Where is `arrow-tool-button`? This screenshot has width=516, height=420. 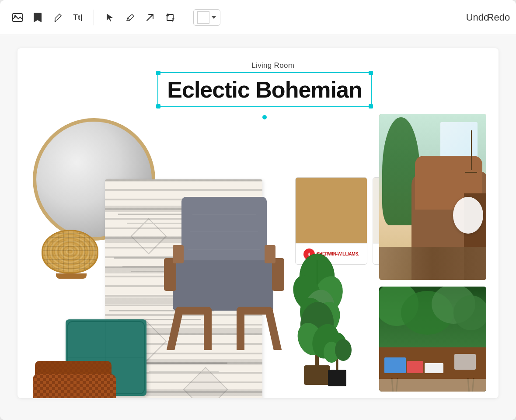
arrow-tool-button is located at coordinates (150, 18).